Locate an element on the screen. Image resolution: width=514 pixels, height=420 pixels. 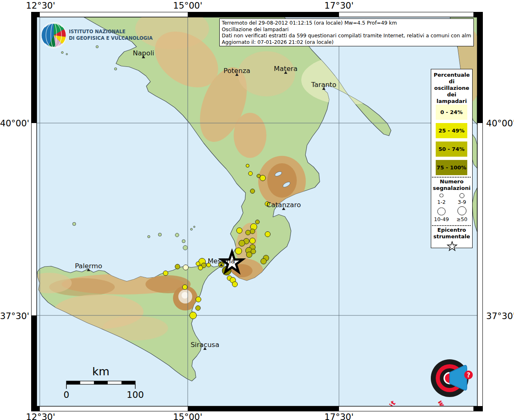
event-info-box: Terremoto del 29-08-2012 01:12:15 (ora l… is located at coordinates (347, 32).